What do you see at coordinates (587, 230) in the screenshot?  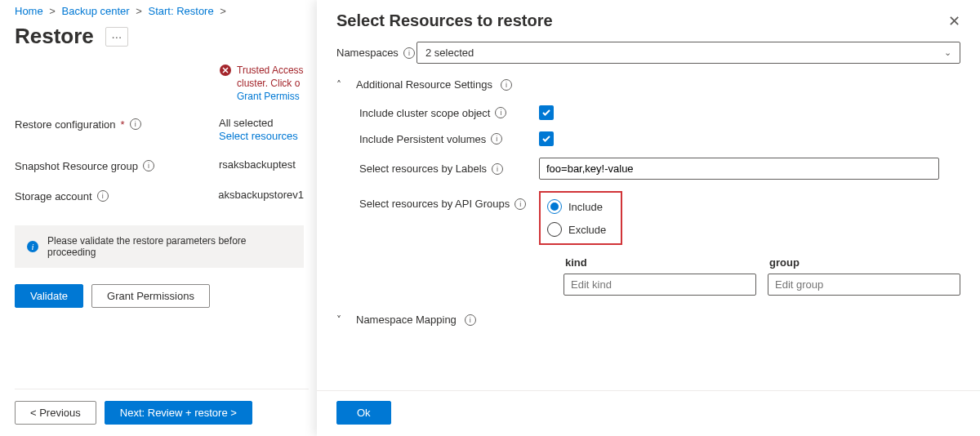 I see `exclude-radio-label: Exclude` at bounding box center [587, 230].